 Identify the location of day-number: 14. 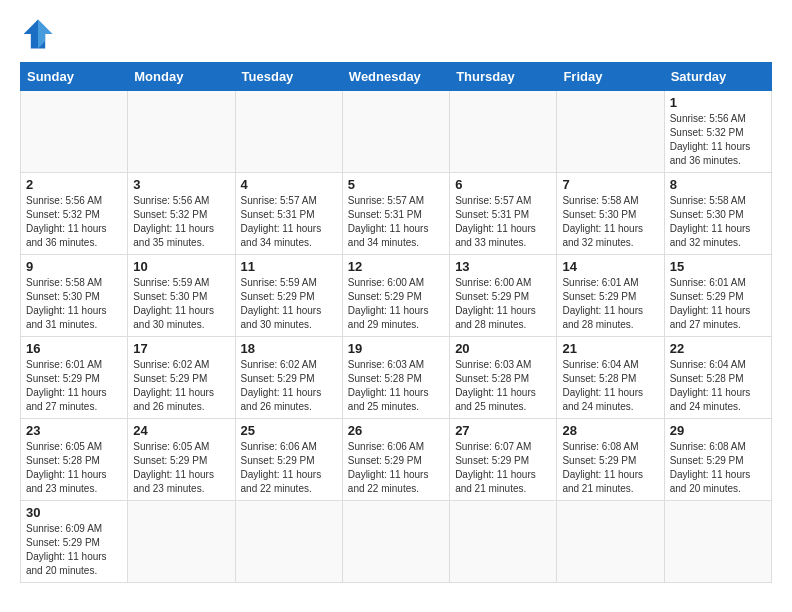
(610, 266).